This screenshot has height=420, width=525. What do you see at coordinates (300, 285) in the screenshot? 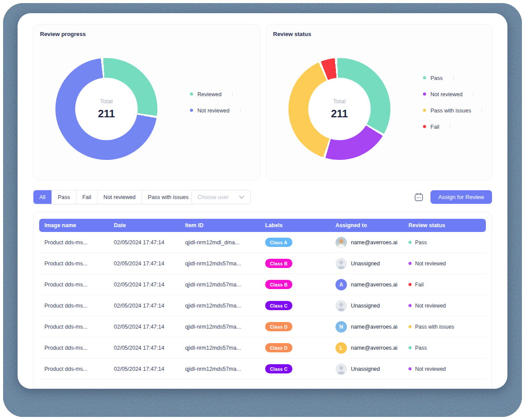
I see `labels-cell: Class B` at bounding box center [300, 285].